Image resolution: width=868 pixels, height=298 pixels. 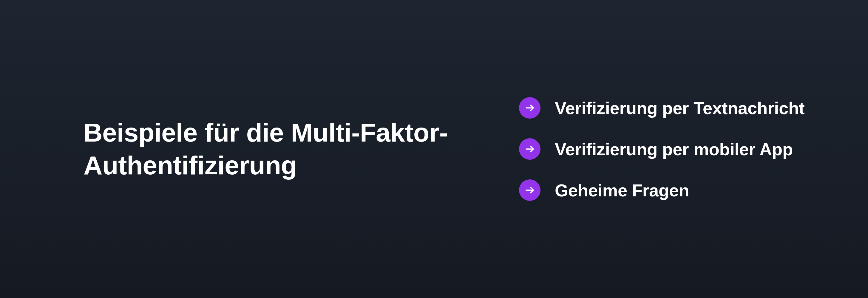 I want to click on heading-section: Beispiele für die Multi-Faktor-Authentif…, so click(x=278, y=149).